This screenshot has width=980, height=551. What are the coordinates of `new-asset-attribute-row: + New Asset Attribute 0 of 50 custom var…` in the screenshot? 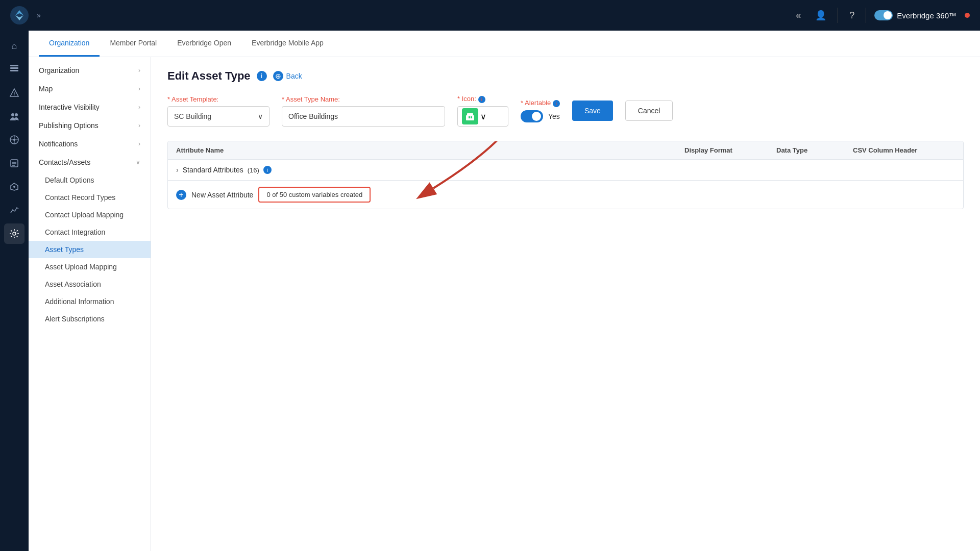 It's located at (566, 195).